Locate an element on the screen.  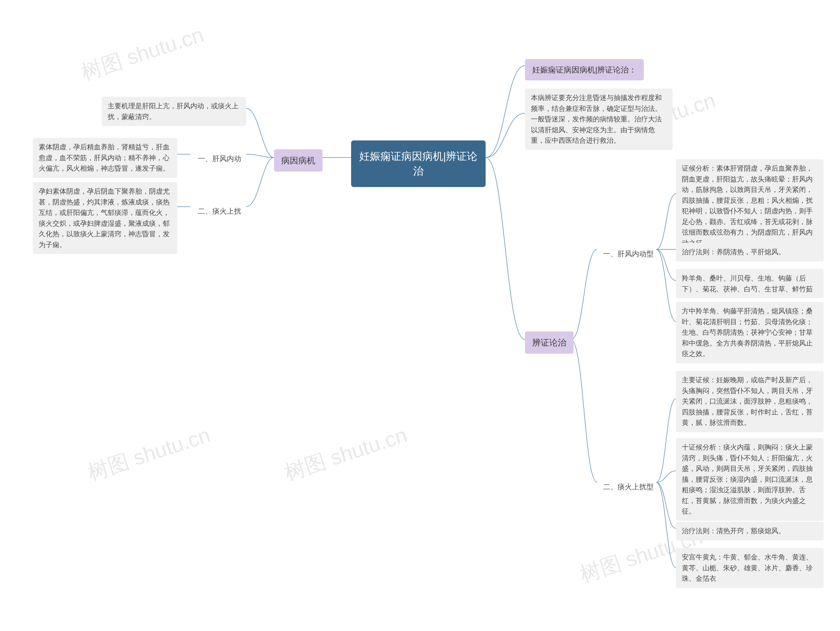
right-header: 妊娠痫证病因病机|辨证论治： is located at coordinates (584, 70).